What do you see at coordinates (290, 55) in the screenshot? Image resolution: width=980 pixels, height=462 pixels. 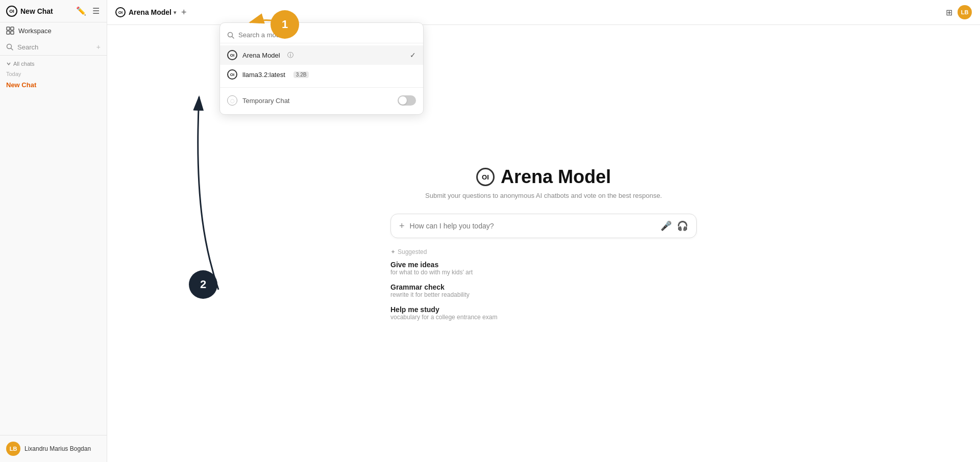 I see `arena-info-icon: ⓘ` at bounding box center [290, 55].